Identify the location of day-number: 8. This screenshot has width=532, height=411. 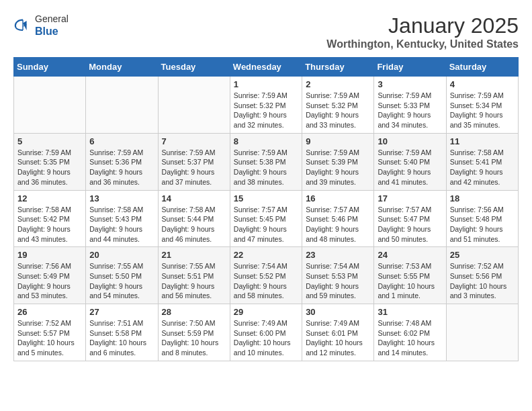
(266, 141).